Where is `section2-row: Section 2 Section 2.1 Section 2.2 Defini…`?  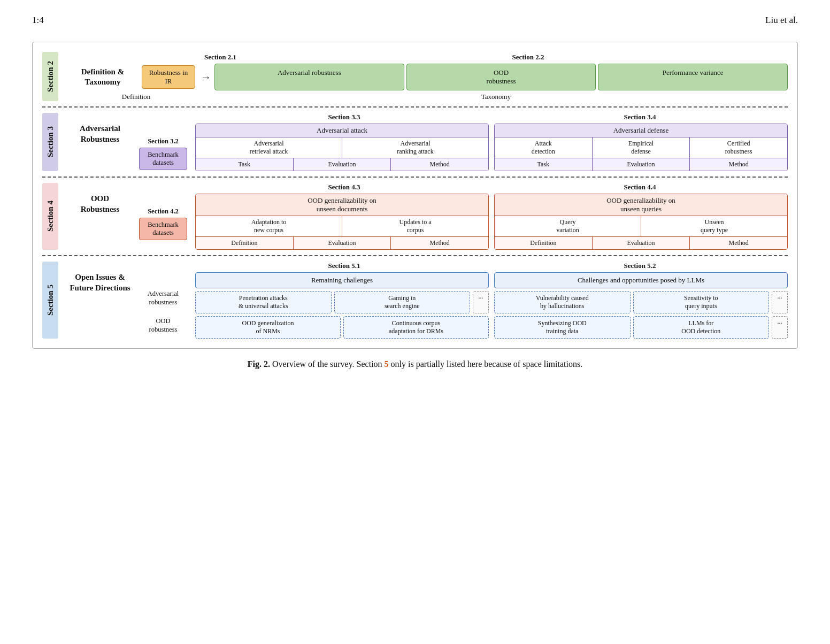
section2-row: Section 2 Section 2.1 Section 2.2 Defini… is located at coordinates (415, 76).